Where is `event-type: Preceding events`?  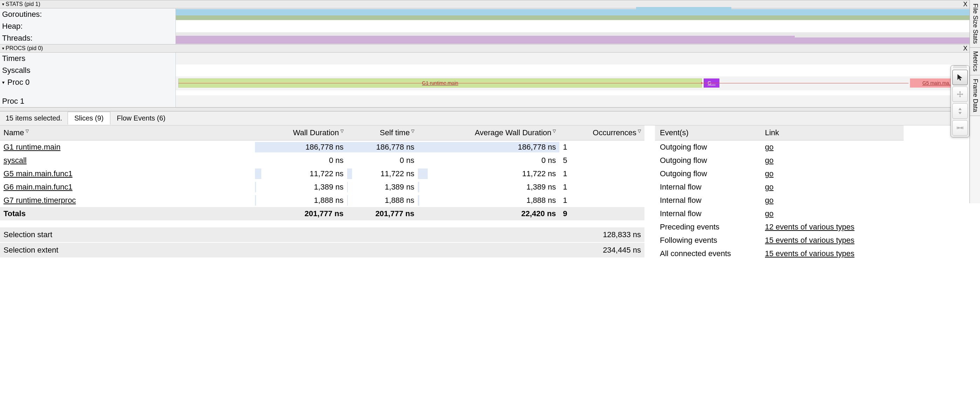 event-type: Preceding events is located at coordinates (708, 227).